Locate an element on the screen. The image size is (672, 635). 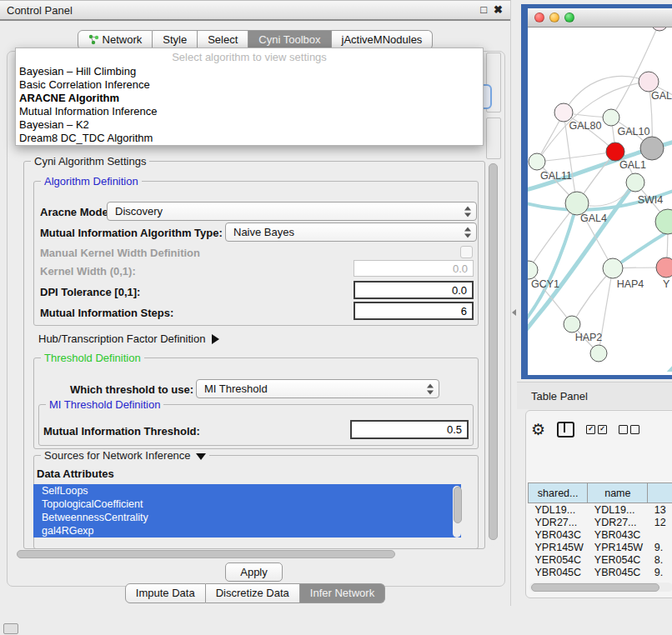
node-label: GAL11 is located at coordinates (556, 176).